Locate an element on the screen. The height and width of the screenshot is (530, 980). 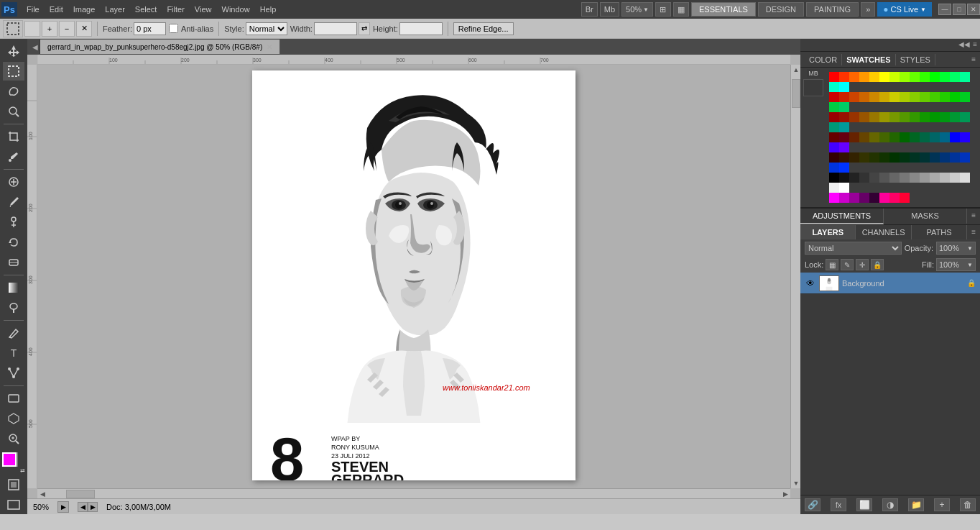
menu-layer: Layer is located at coordinates (115, 9).